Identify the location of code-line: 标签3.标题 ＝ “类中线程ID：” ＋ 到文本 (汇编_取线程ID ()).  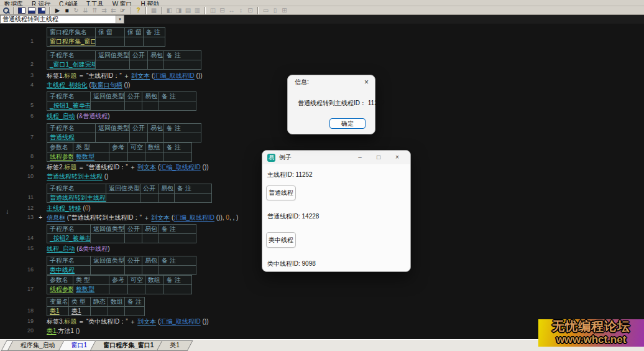
(128, 321).